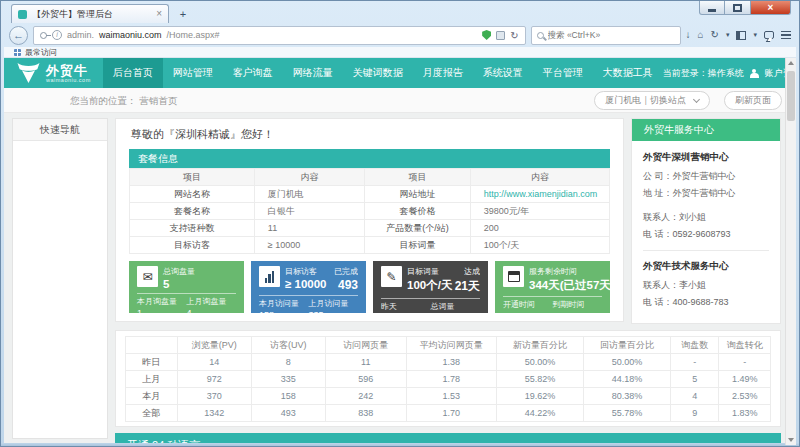  I want to click on maximize-icon, so click(738, 8).